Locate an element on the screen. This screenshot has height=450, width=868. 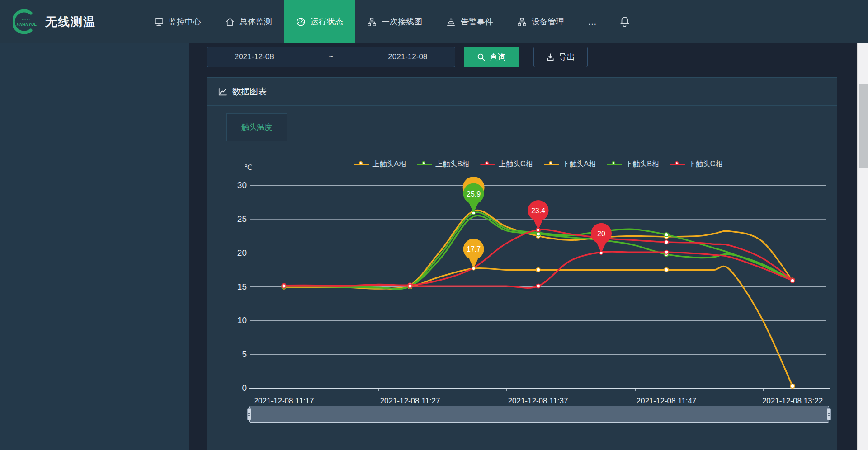
nav-item-wiring-diagram: 一次接线图 is located at coordinates (394, 22).